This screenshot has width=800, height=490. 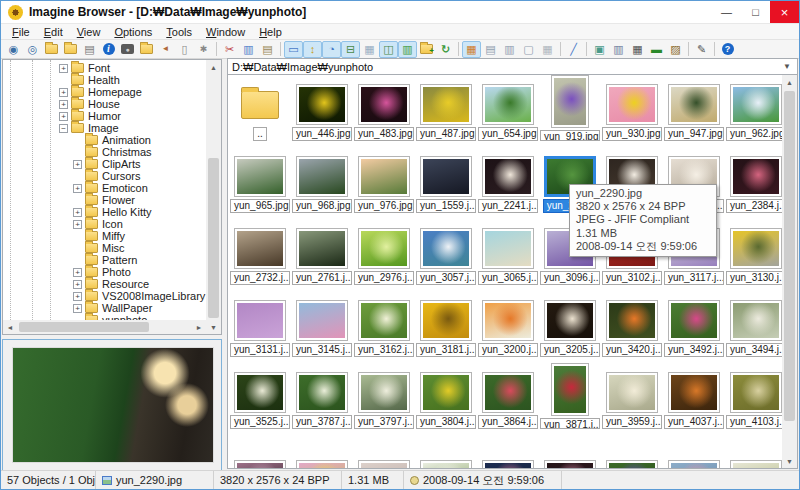 What do you see at coordinates (199, 327) in the screenshot?
I see `scroll-right-icon: ►` at bounding box center [199, 327].